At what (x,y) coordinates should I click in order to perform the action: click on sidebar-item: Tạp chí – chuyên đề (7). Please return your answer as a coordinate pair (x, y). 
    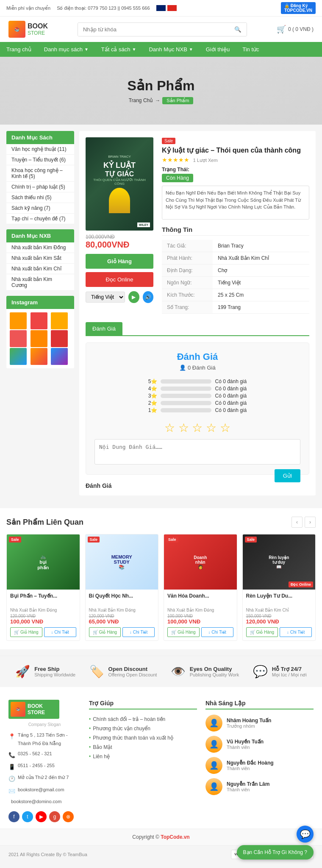
    Looking at the image, I should click on (40, 219).